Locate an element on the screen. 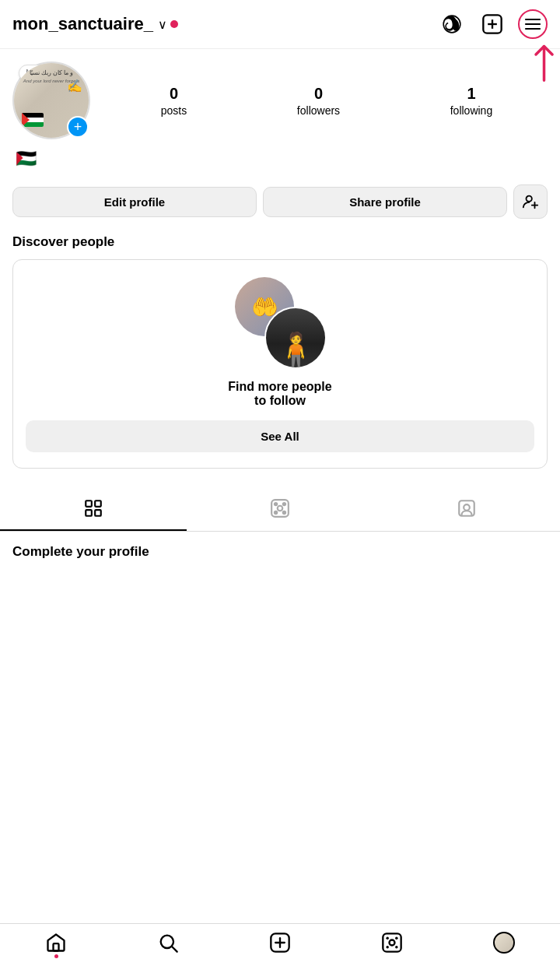  chevron-down-icon: ∨ is located at coordinates (163, 25).